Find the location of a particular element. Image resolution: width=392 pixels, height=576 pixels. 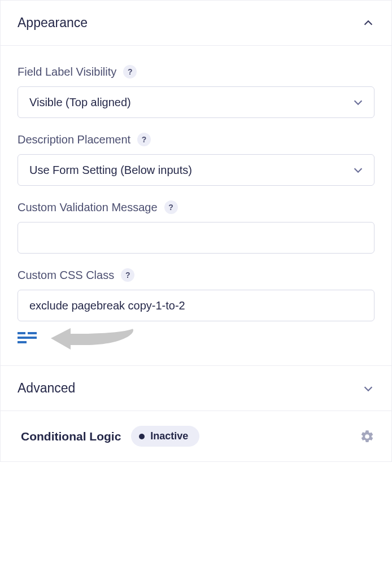

description-placement-select: Use Form Setting (Below inputs) is located at coordinates (196, 170).